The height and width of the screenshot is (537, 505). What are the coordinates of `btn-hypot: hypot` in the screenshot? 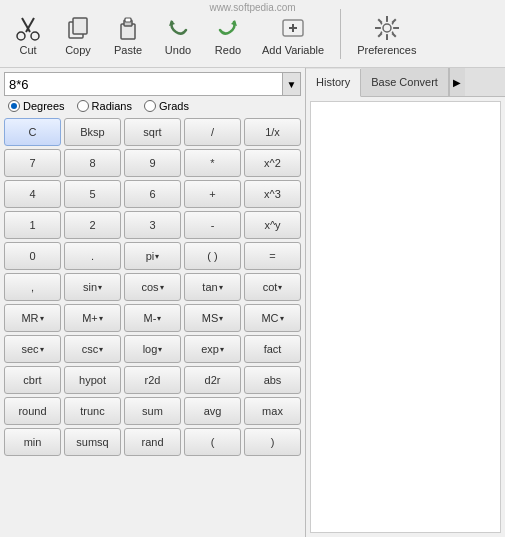 It's located at (92, 380).